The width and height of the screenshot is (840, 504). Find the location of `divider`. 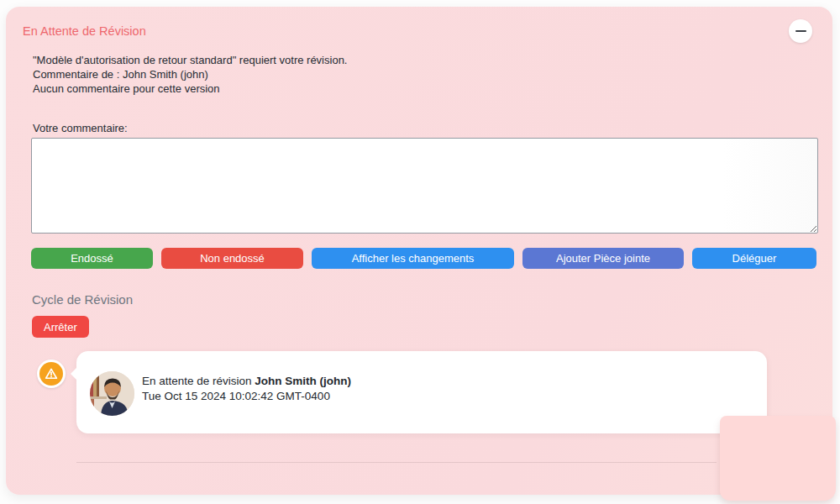

divider is located at coordinates (396, 462).